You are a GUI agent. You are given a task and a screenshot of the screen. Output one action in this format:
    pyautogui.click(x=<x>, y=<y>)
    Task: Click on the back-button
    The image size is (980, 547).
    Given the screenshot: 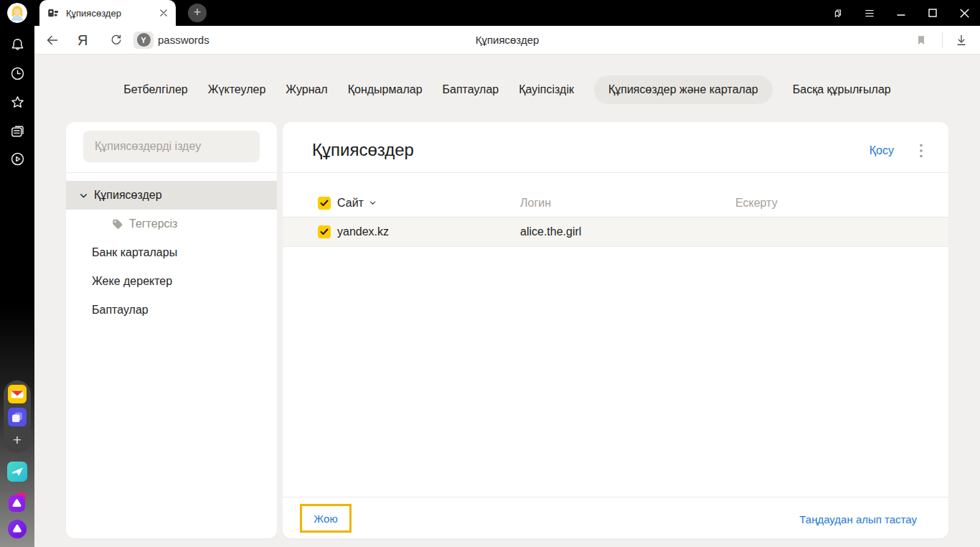 What is the action you would take?
    pyautogui.click(x=52, y=40)
    